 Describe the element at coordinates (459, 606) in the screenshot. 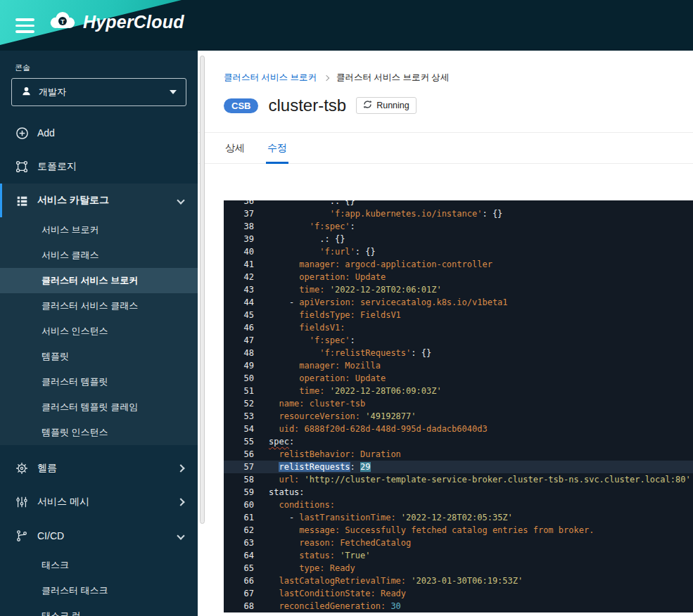

I see `code-line: 68 reconciledGeneration: 30` at that location.